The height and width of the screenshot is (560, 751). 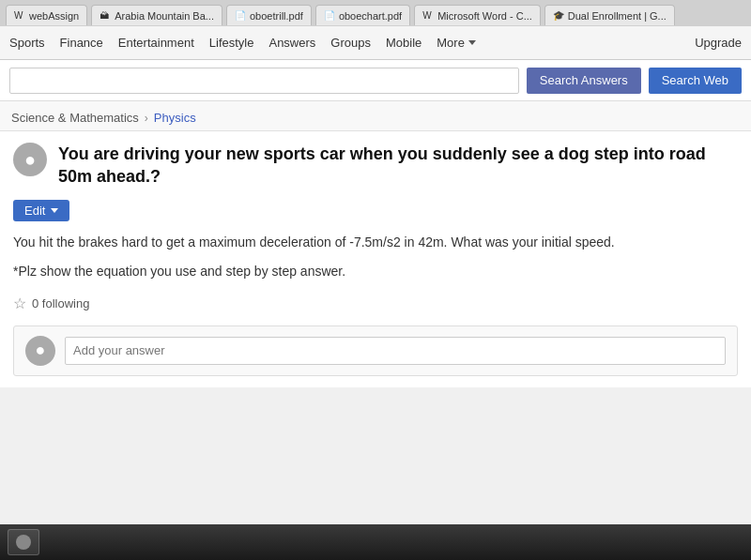 What do you see at coordinates (75, 118) in the screenshot?
I see `breadcrumb-parent: Science & Mathematics` at bounding box center [75, 118].